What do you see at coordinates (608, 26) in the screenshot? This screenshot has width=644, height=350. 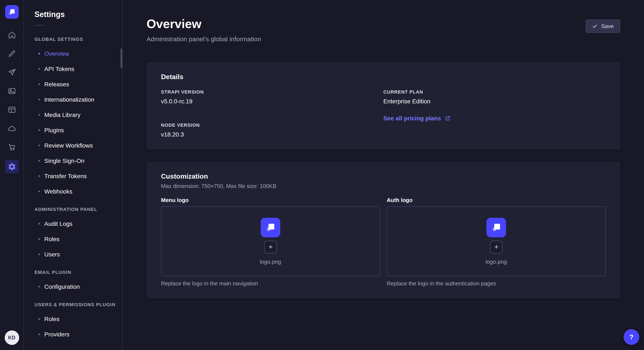 I see `save-button-label: Save` at bounding box center [608, 26].